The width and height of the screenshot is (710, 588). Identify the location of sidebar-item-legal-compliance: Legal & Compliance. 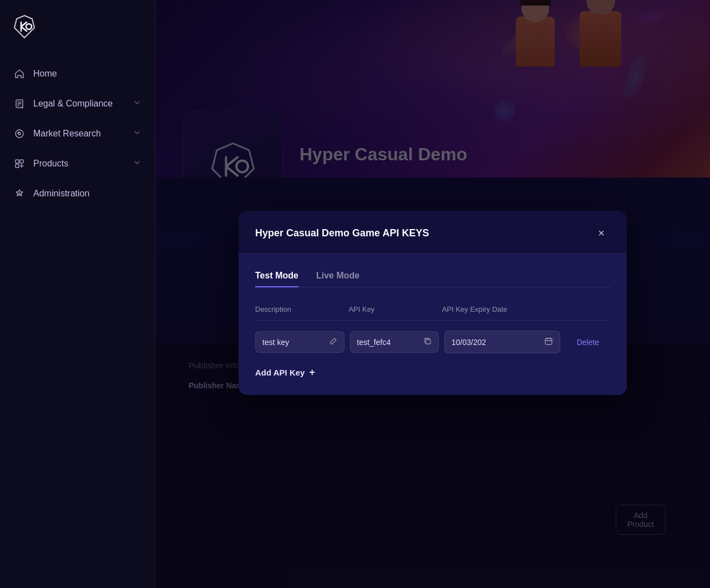
(78, 104).